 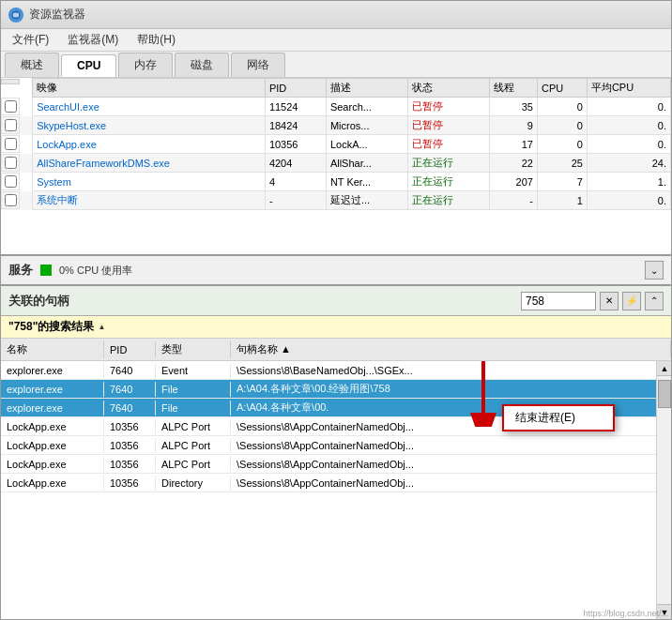 What do you see at coordinates (21, 270) in the screenshot?
I see `services-title: 服务` at bounding box center [21, 270].